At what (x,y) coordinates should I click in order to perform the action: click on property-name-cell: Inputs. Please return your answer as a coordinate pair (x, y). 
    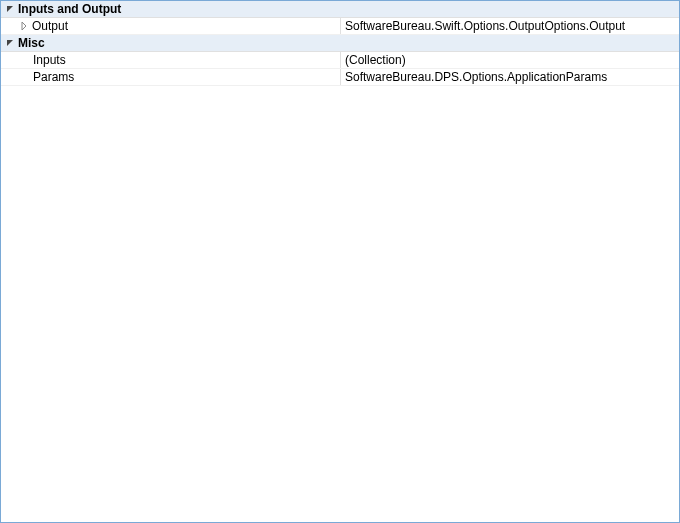
    Looking at the image, I should click on (171, 60).